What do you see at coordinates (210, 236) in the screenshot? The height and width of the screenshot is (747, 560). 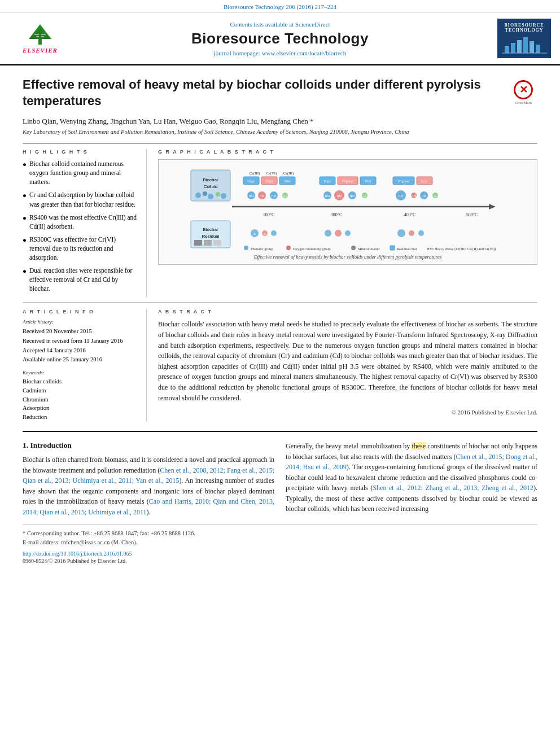 I see `svg-text: Residual` at bounding box center [210, 236].